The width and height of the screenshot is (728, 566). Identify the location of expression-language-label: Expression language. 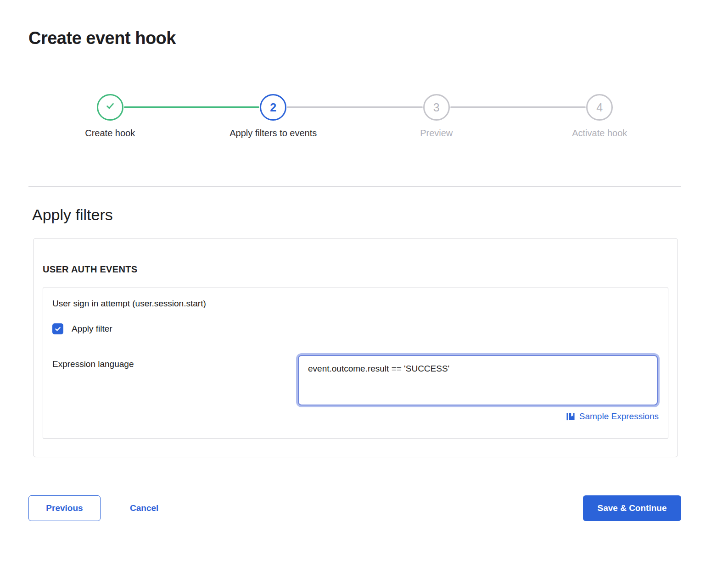
(174, 362).